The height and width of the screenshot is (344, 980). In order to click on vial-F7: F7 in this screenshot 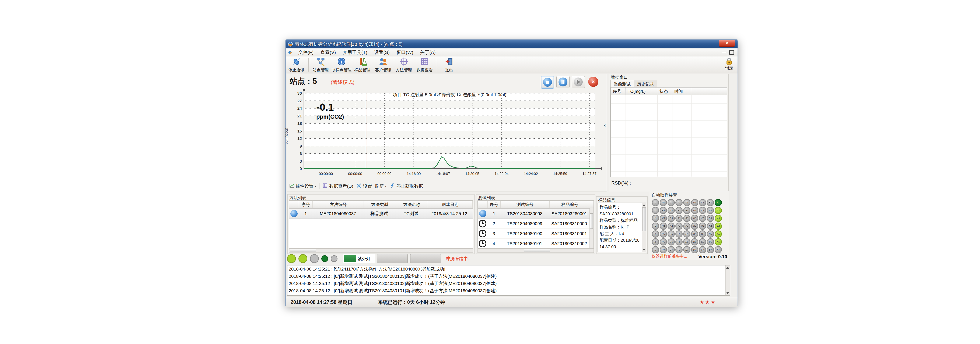, I will do `click(679, 250)`.